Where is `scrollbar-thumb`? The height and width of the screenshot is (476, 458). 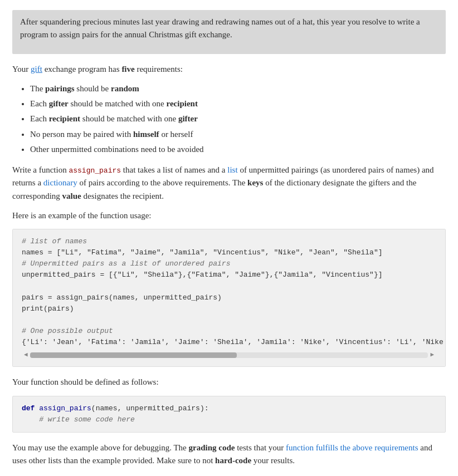
scrollbar-thumb is located at coordinates (134, 355).